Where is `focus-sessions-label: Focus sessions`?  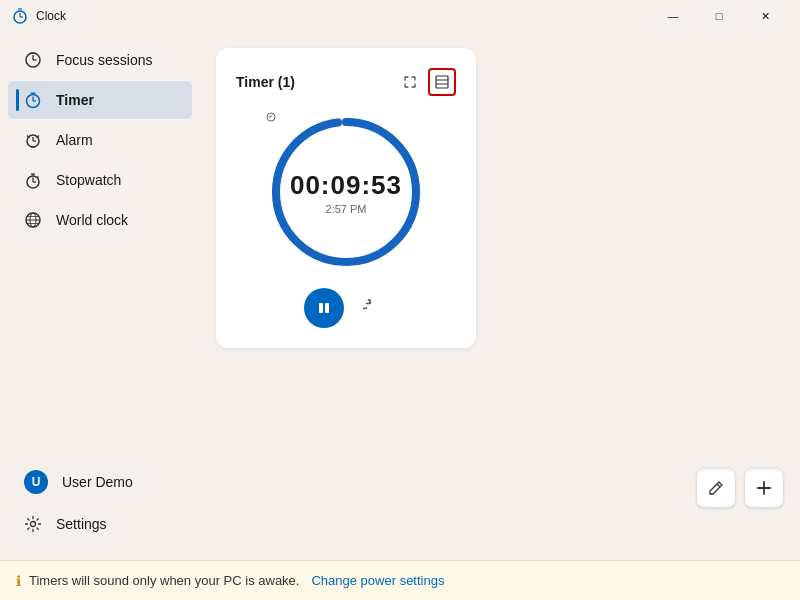
focus-sessions-label: Focus sessions is located at coordinates (104, 60).